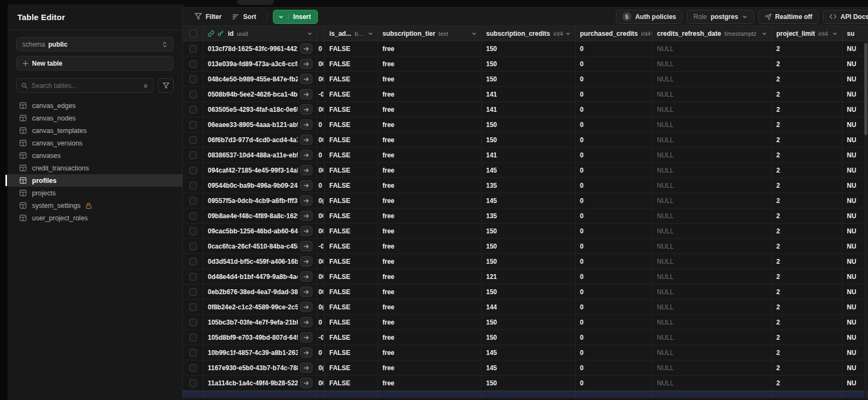 This screenshot has width=868, height=400. Describe the element at coordinates (525, 49) in the screenshot. I see `table-row: 013cf78d-1625-43fc-9961-442189... 0 FALS…` at that location.